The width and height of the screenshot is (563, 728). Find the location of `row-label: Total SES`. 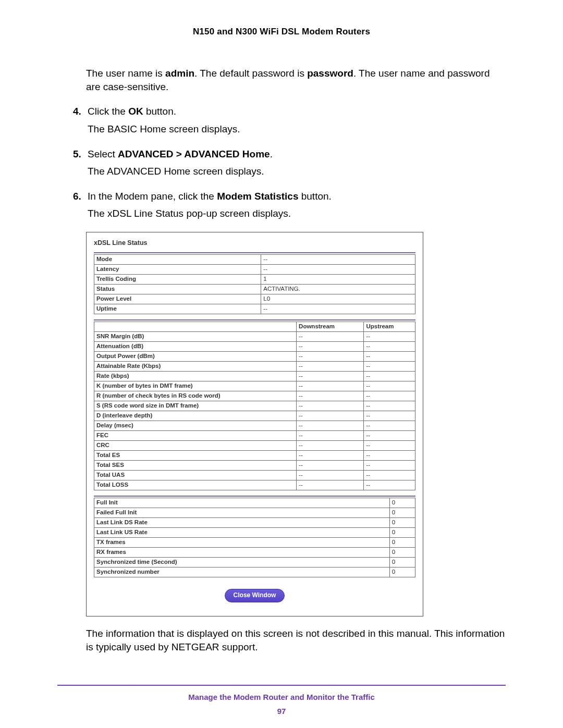

row-label: Total SES is located at coordinates (195, 465).